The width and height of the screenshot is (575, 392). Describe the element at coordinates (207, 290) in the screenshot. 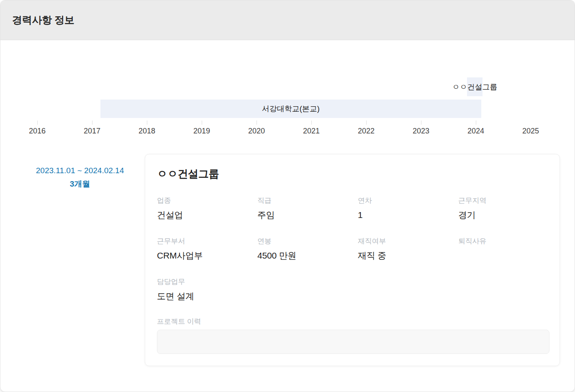

I see `career-field: 담당업무도면 설계` at that location.